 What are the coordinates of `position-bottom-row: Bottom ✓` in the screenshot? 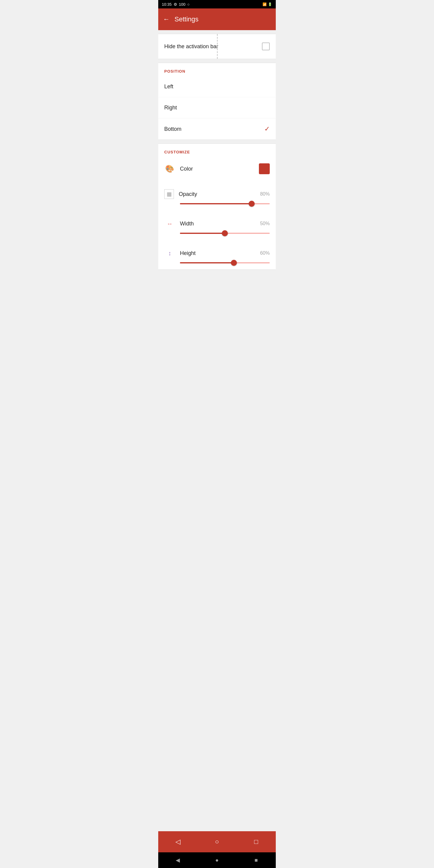 It's located at (217, 129).